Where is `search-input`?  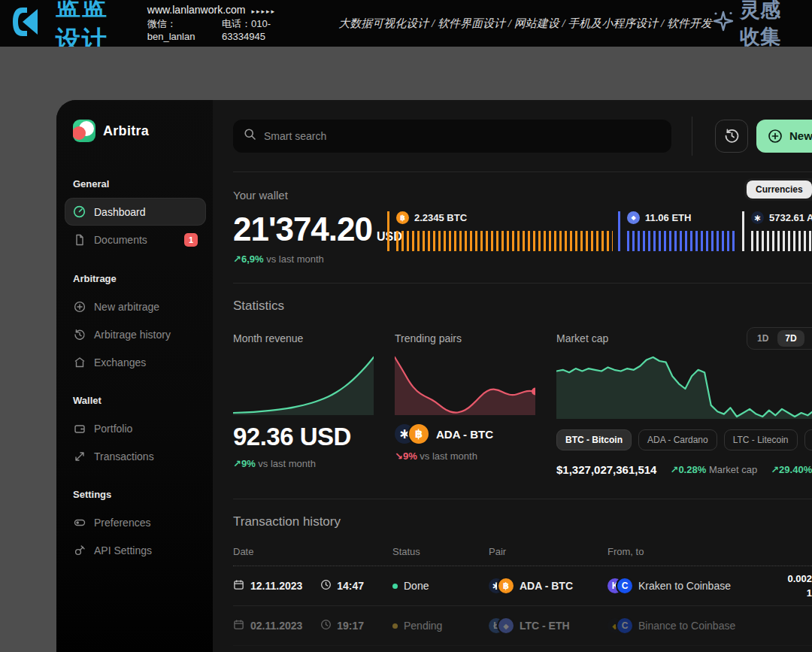
search-input is located at coordinates (462, 136).